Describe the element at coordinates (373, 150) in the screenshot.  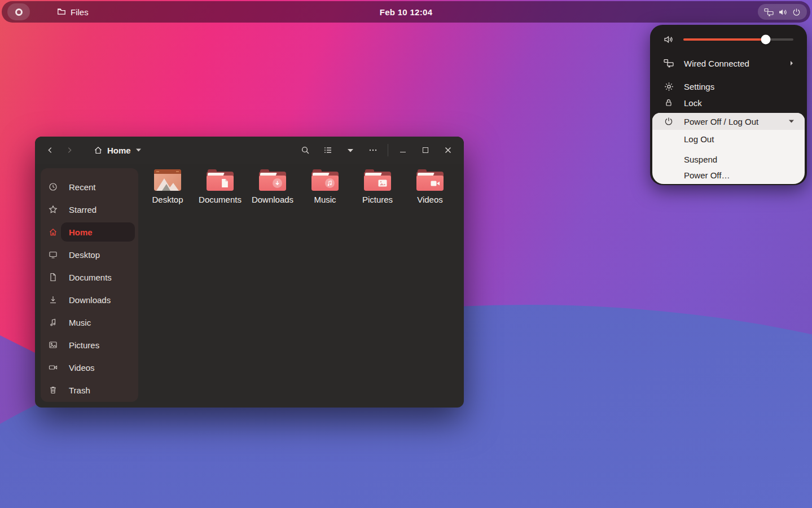
I see `main-menu-button` at that location.